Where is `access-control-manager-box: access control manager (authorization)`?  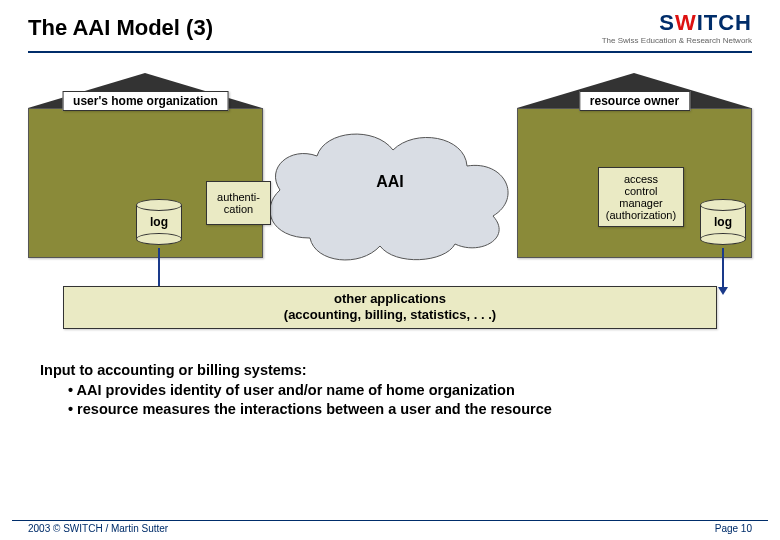
access-control-manager-box: access control manager (authorization) is located at coordinates (641, 197).